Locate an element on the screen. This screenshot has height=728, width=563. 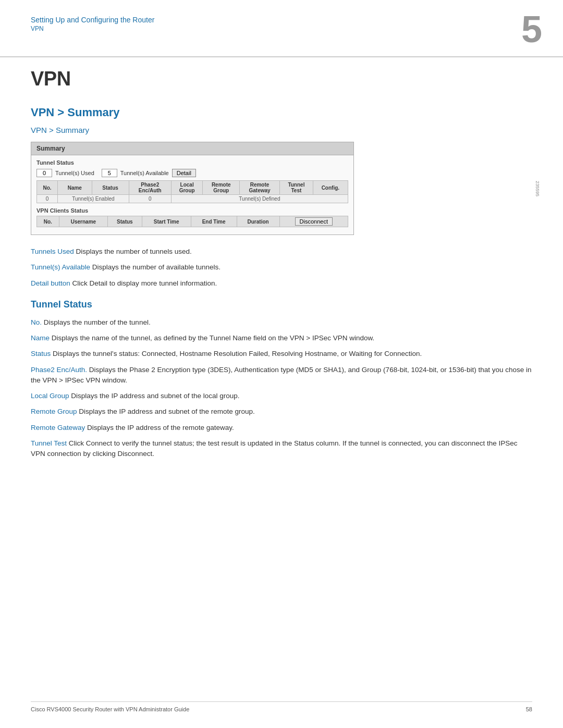
ss-tunnel-available-input: 5 is located at coordinates (109, 173).